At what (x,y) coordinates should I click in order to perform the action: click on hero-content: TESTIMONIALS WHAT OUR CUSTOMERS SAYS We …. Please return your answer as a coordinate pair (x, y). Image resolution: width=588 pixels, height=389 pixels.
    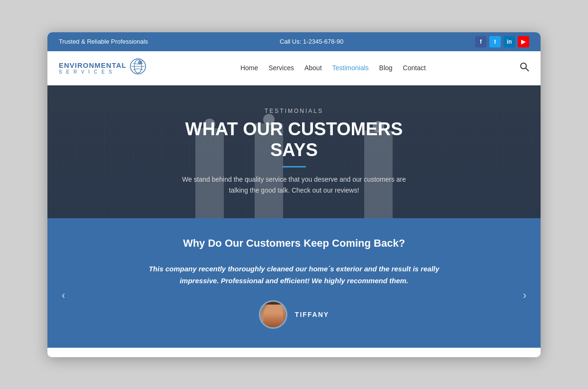
    Looking at the image, I should click on (294, 152).